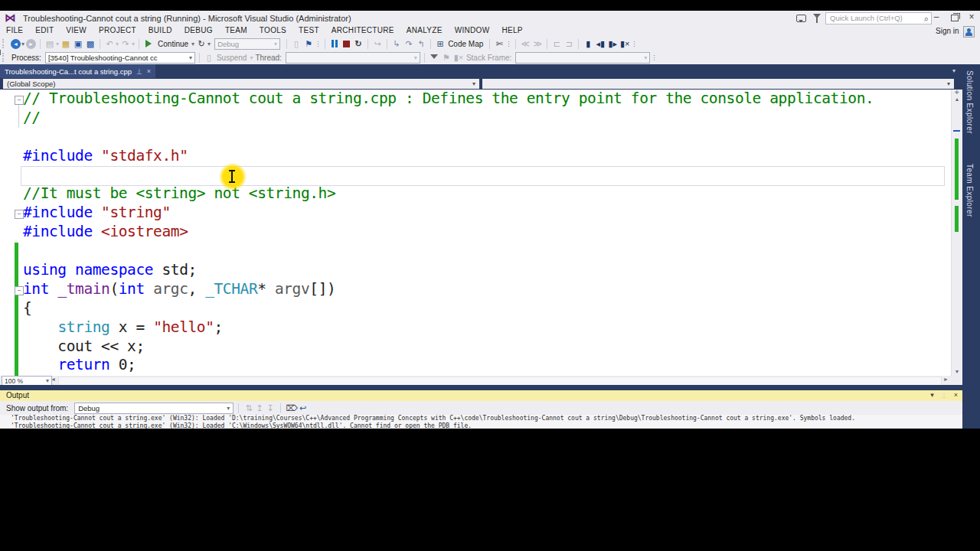 The height and width of the screenshot is (551, 980). What do you see at coordinates (446, 57) in the screenshot?
I see `thread-flag-icon: ⚑` at bounding box center [446, 57].